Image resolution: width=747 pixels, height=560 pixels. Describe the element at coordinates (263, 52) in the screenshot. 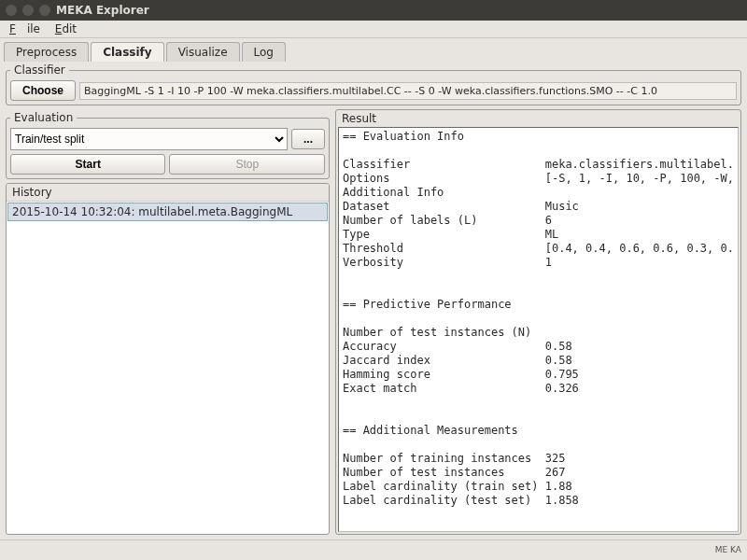

I see `tab-log: Log` at that location.